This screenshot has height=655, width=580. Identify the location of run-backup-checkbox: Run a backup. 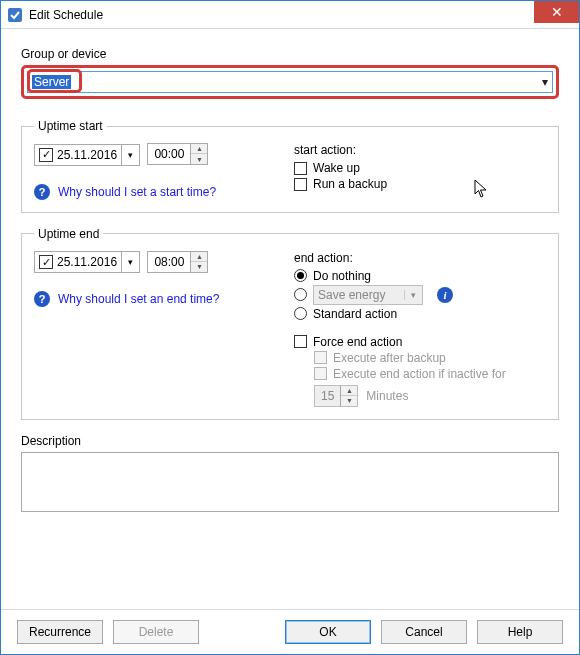
(420, 184).